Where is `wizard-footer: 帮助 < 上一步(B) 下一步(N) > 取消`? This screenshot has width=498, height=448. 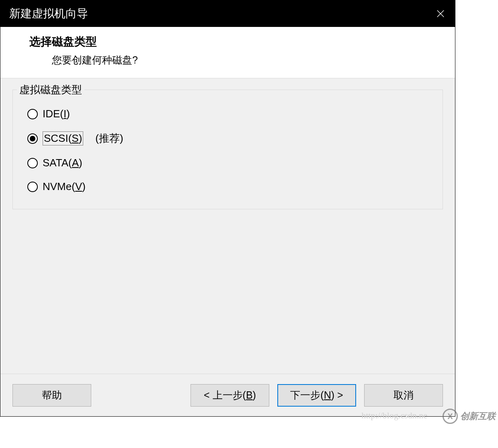 wizard-footer: 帮助 < 上一步(B) 下一步(N) > 取消 is located at coordinates (227, 395).